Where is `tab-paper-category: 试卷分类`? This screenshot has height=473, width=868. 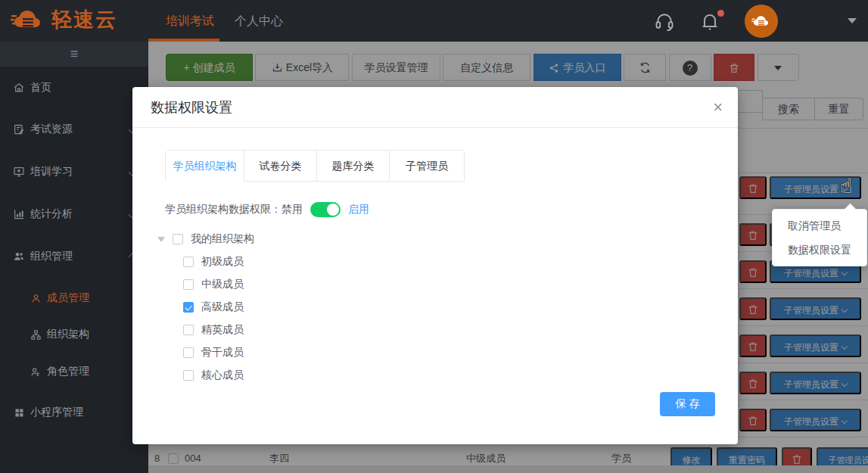 tab-paper-category: 试卷分类 is located at coordinates (281, 166).